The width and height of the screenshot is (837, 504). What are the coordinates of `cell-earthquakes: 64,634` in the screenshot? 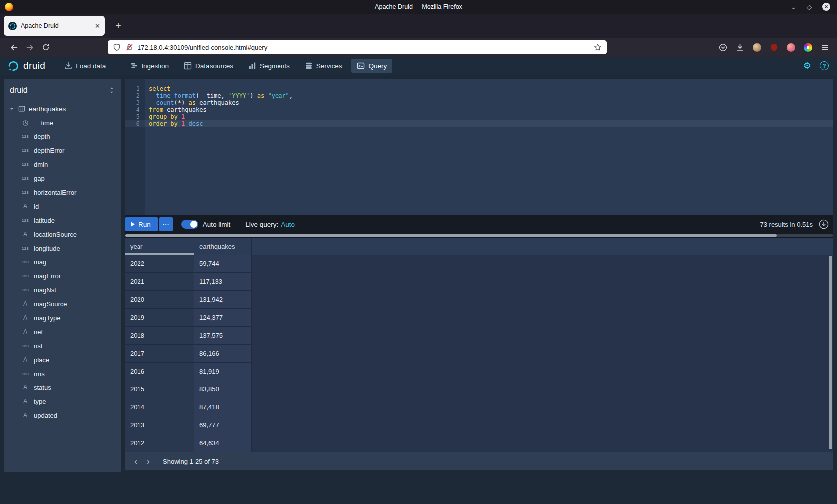 It's located at (223, 443).